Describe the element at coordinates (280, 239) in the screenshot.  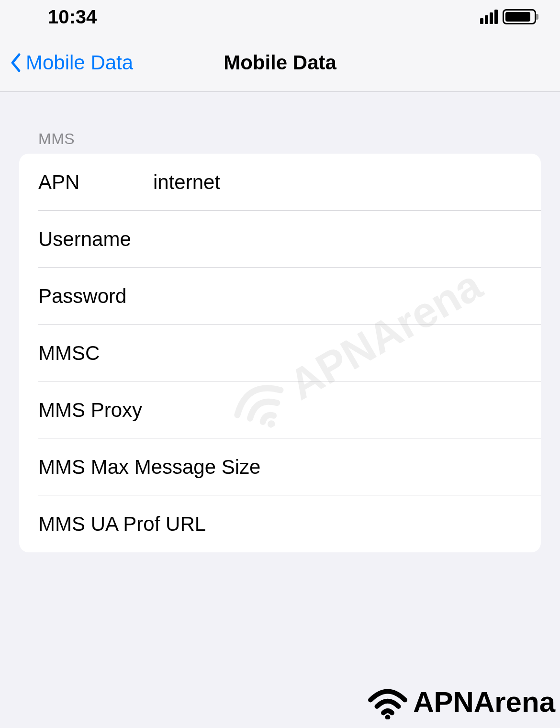
I see `row-username: Username` at that location.